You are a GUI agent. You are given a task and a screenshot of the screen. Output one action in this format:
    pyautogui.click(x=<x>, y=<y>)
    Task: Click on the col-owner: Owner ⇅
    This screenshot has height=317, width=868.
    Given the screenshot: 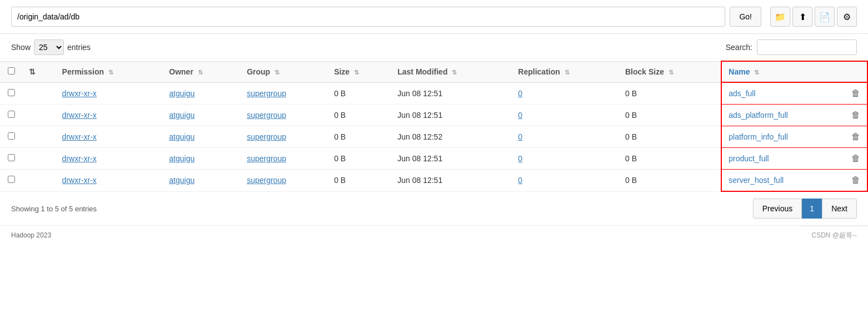 What is the action you would take?
    pyautogui.click(x=201, y=72)
    